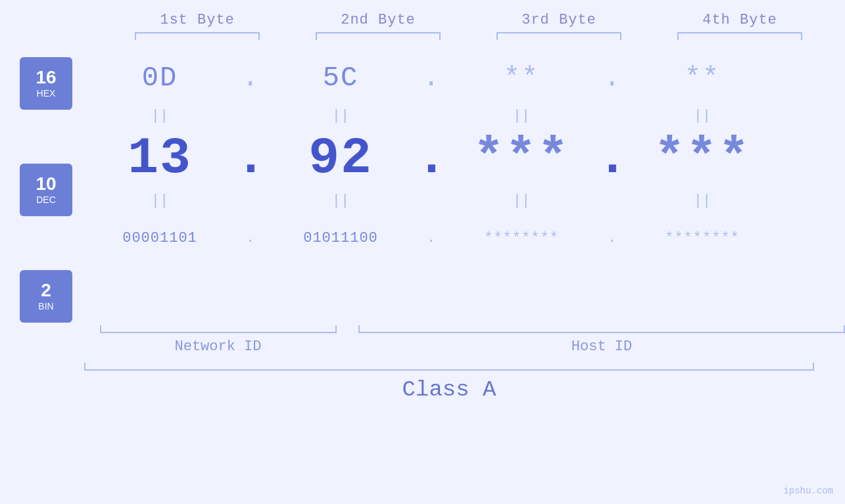 Image resolution: width=845 pixels, height=504 pixels. What do you see at coordinates (160, 78) in the screenshot?
I see `hex-value-1: 0D` at bounding box center [160, 78].